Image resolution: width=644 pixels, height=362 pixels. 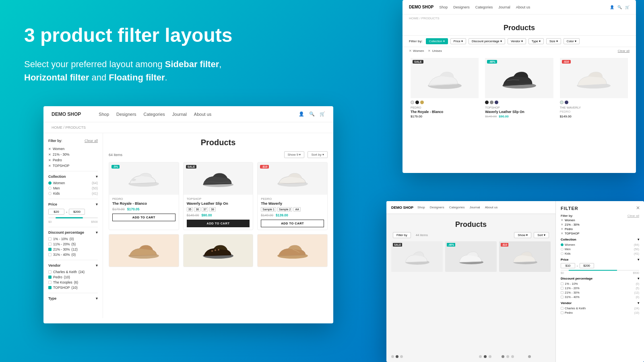 I want to click on add-to-cart-1: ADD TO CART, so click(x=144, y=217).